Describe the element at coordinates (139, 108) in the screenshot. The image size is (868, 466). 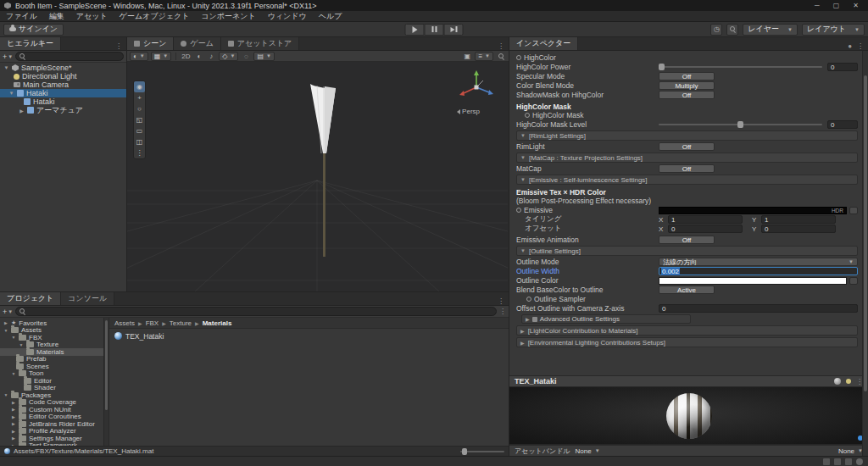
I see `rotate-tool-button: ○` at that location.